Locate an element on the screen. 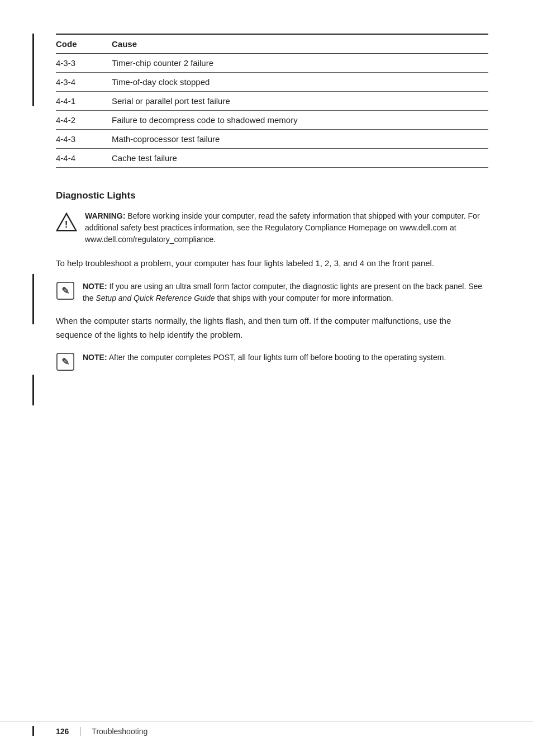 This screenshot has height=756, width=533. note-icon-1: ✎ is located at coordinates (65, 291).